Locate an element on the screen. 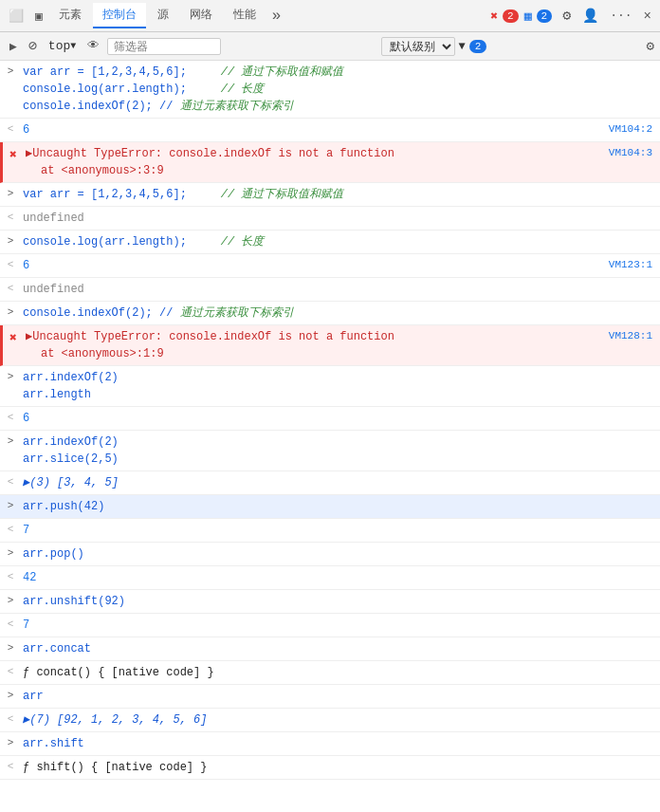 The height and width of the screenshot is (812, 660). tab-elements: 元素 is located at coordinates (70, 15).